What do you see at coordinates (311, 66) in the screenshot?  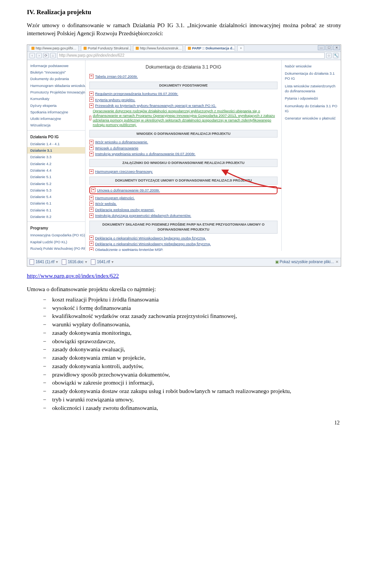 I see `right-sidebar-item: Nabór wniosków` at bounding box center [311, 66].